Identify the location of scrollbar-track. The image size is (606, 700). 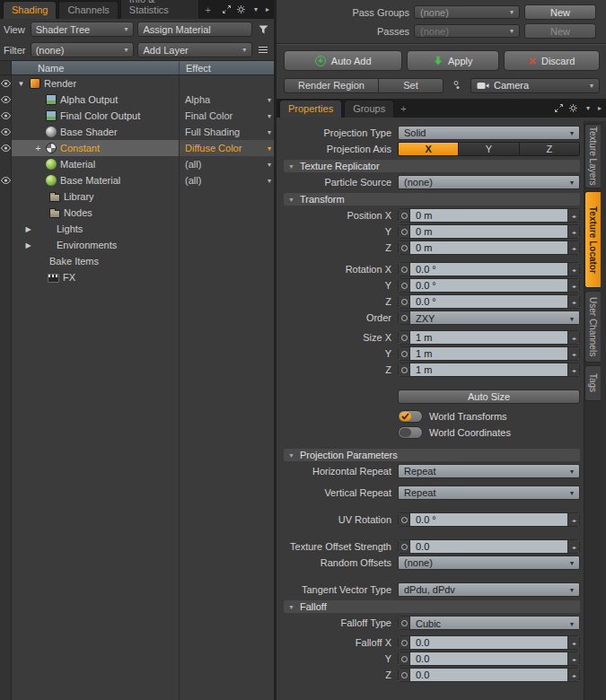
(603, 411).